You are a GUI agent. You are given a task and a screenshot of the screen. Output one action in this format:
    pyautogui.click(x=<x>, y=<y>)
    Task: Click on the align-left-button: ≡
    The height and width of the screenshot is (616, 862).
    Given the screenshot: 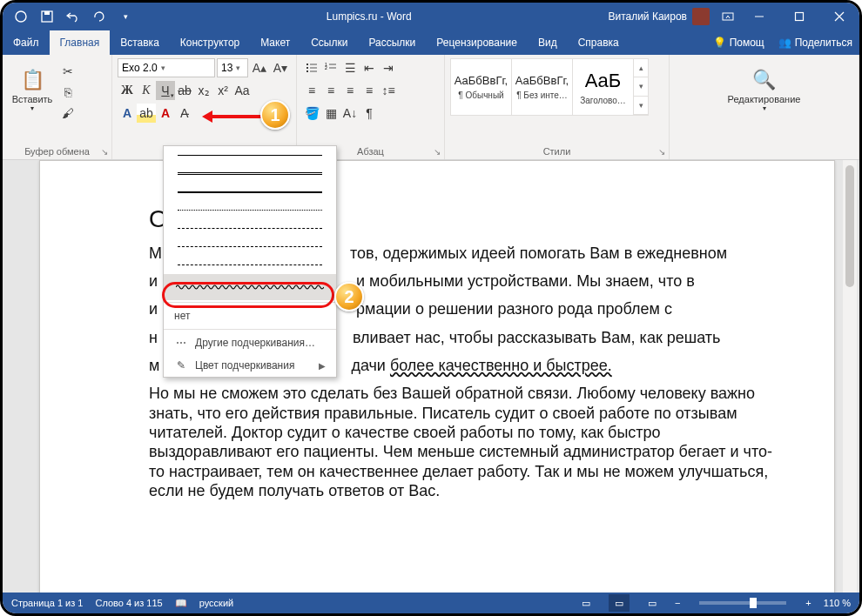 What is the action you would take?
    pyautogui.click(x=312, y=90)
    